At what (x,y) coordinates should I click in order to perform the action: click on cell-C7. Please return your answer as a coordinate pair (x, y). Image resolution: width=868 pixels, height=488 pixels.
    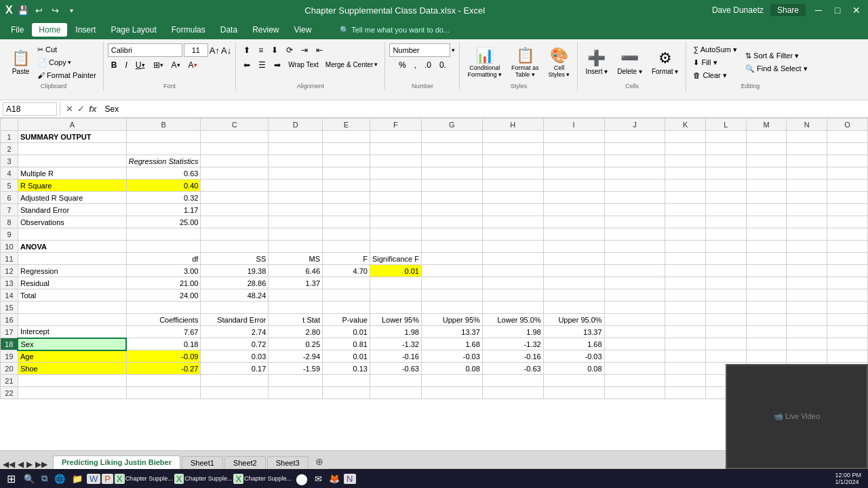
    Looking at the image, I should click on (235, 210).